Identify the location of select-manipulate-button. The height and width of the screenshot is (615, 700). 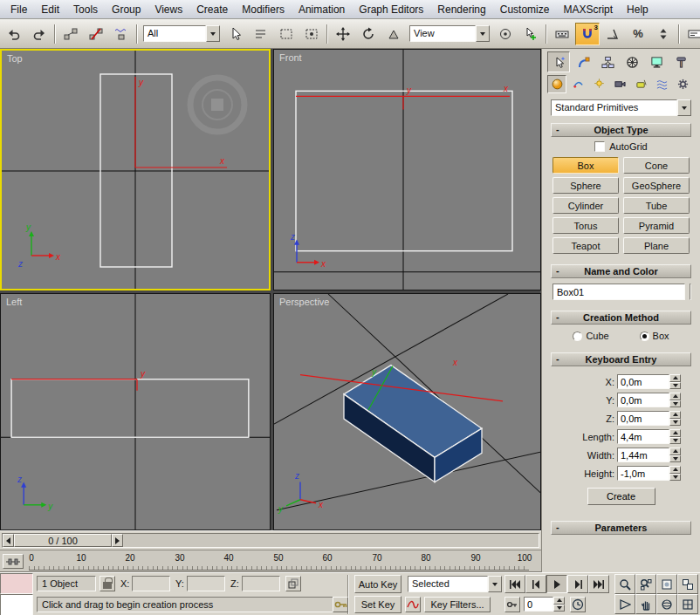
(531, 34).